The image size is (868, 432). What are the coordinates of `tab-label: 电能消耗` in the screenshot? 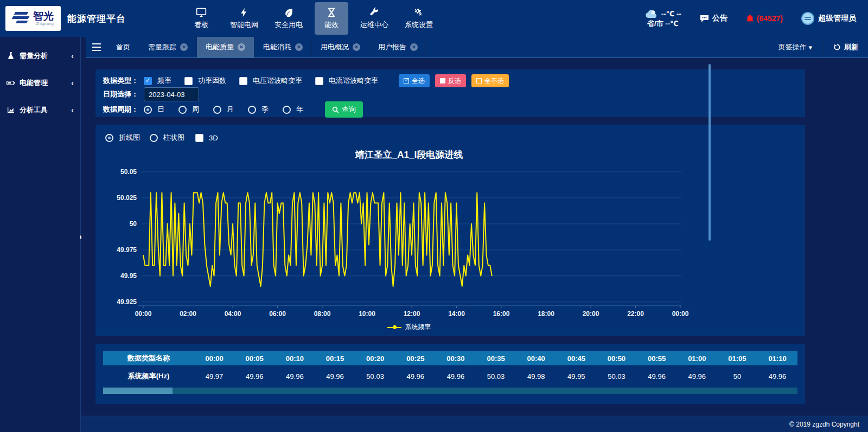 It's located at (277, 47).